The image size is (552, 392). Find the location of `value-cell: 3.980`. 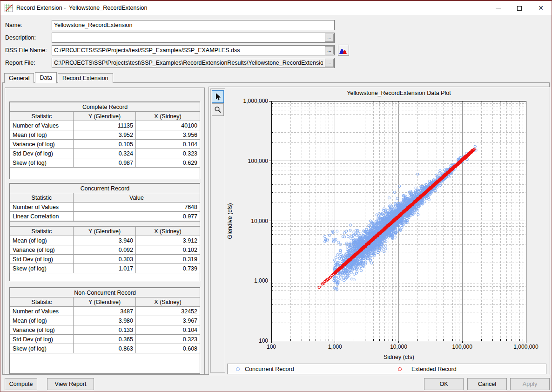

value-cell: 3.980 is located at coordinates (105, 321).